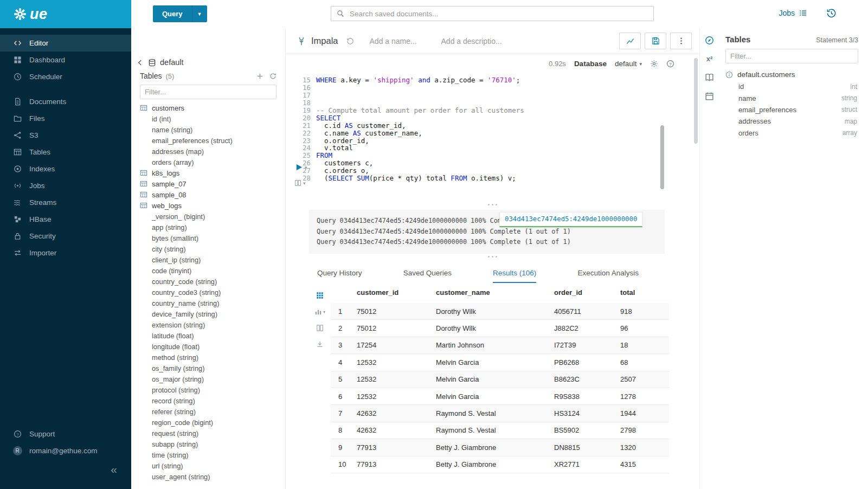 Image resolution: width=868 pixels, height=489 pixels. I want to click on tree-table-sample_08: sample_08, so click(208, 195).